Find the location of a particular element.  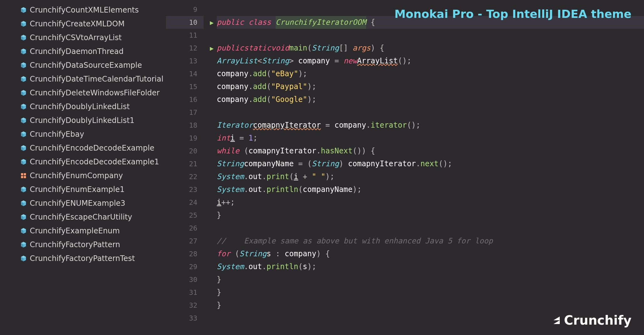

code-line: // Example same as above but with enhanc… is located at coordinates (430, 241).